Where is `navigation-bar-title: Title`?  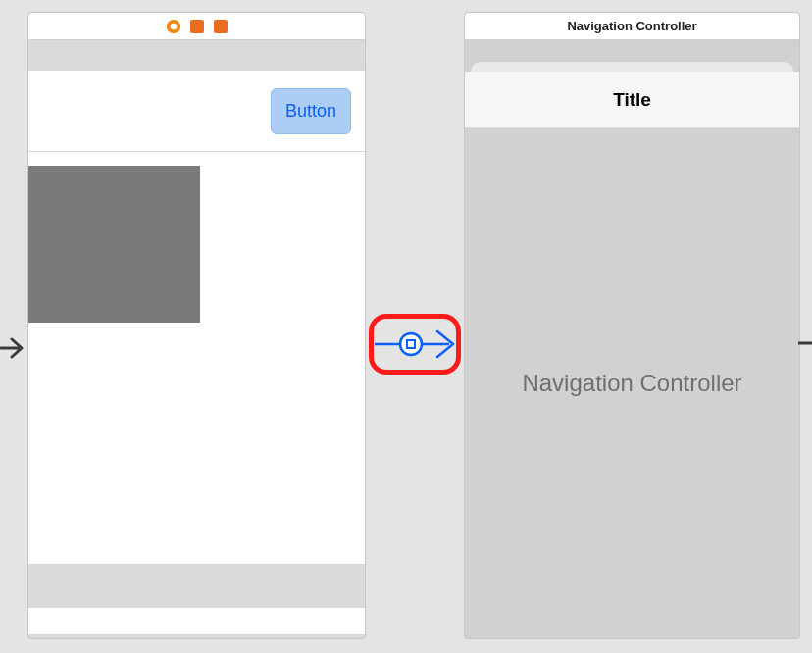
navigation-bar-title: Title is located at coordinates (632, 100).